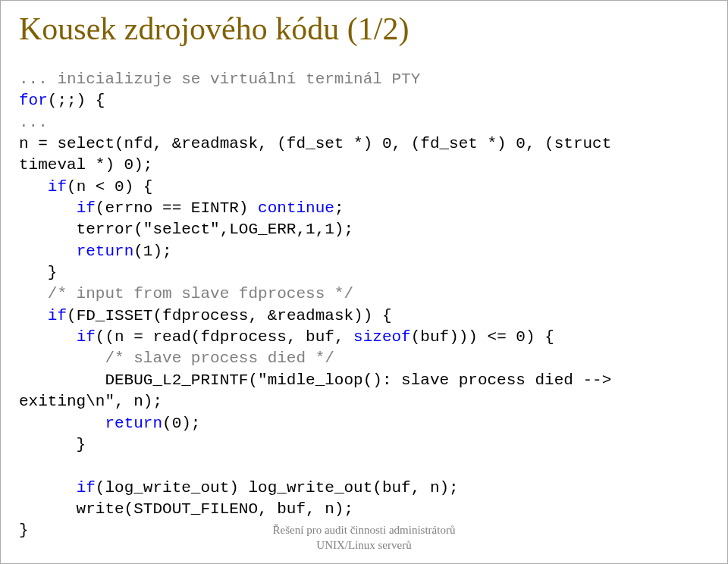  What do you see at coordinates (364, 531) in the screenshot?
I see `footer-line-1: Řešení pro audit činnosti administrátorů` at bounding box center [364, 531].